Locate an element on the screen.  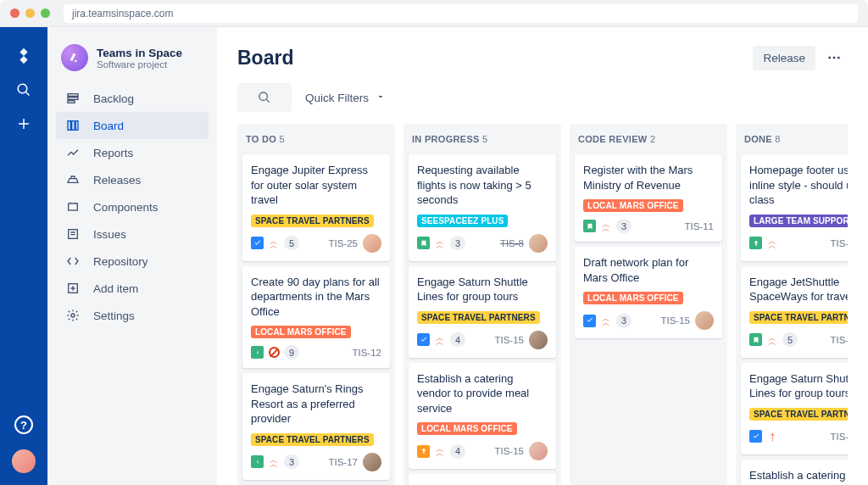
card-title: Register with the Mars Ministry of Reven… is located at coordinates (648, 178).